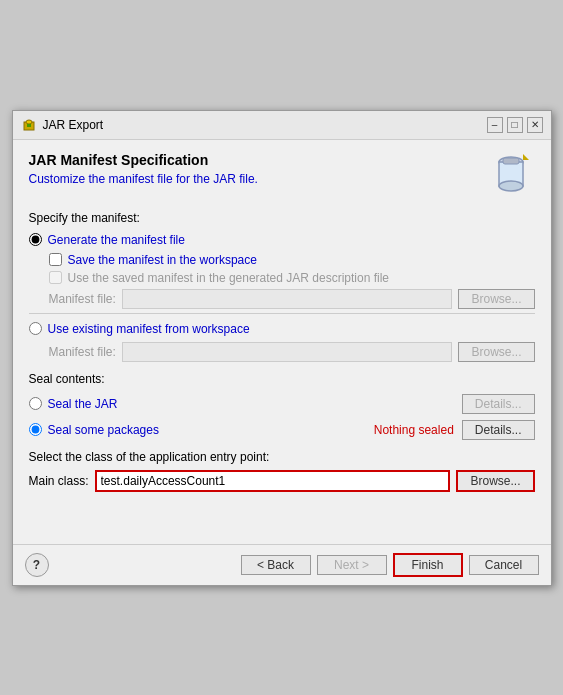  What do you see at coordinates (162, 260) in the screenshot?
I see `save-manifest-label: Save the manifest in the workspace` at bounding box center [162, 260].